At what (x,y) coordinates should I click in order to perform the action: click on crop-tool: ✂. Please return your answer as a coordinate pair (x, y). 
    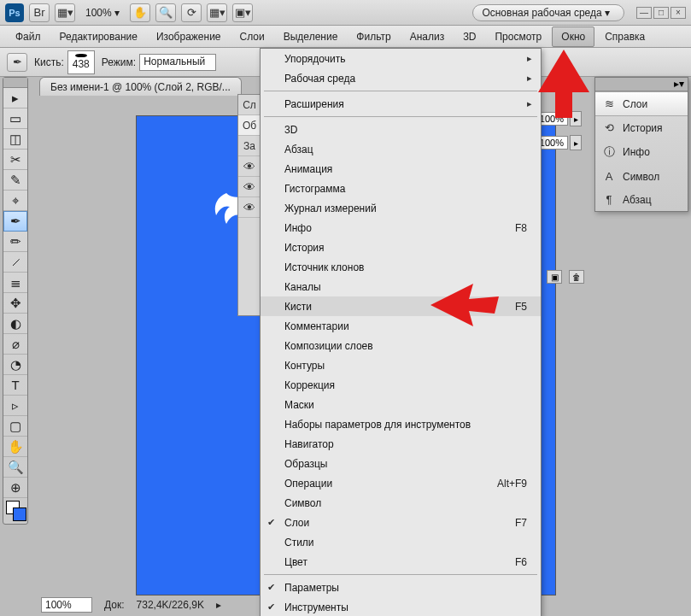
    Looking at the image, I should click on (15, 160).